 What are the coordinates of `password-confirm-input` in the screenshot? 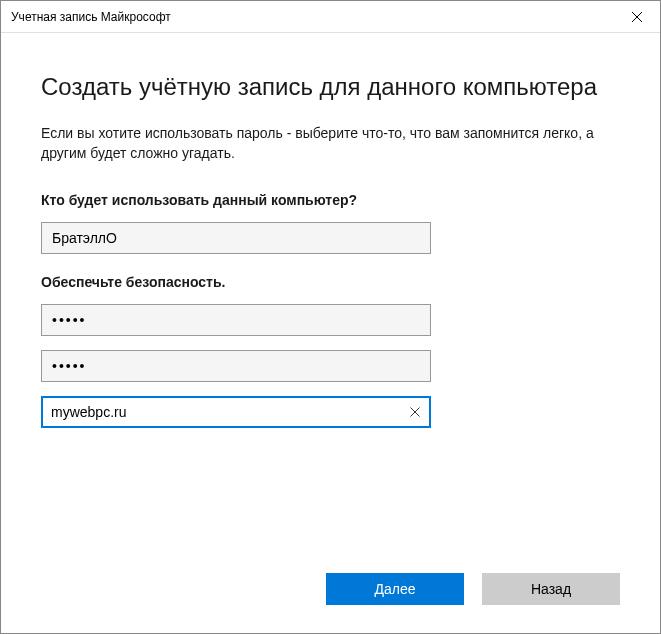 It's located at (236, 366).